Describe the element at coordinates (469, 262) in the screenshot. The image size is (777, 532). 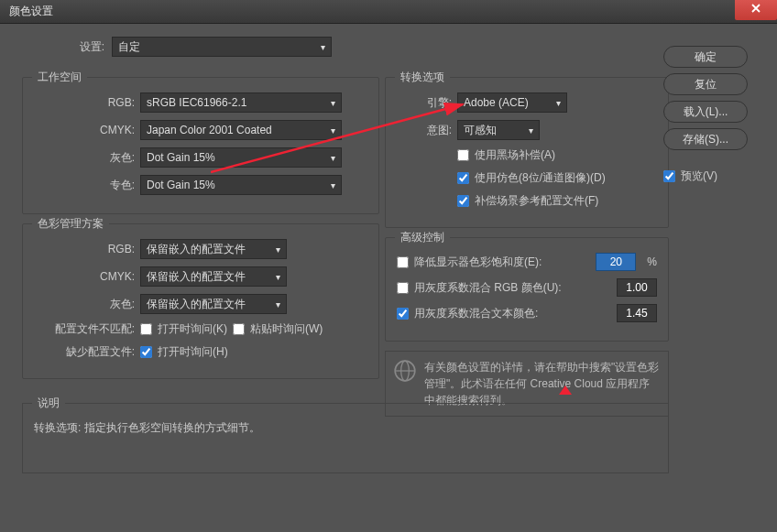
I see `desat-checkbox: 降低显示器色彩饱和度(E):` at that location.